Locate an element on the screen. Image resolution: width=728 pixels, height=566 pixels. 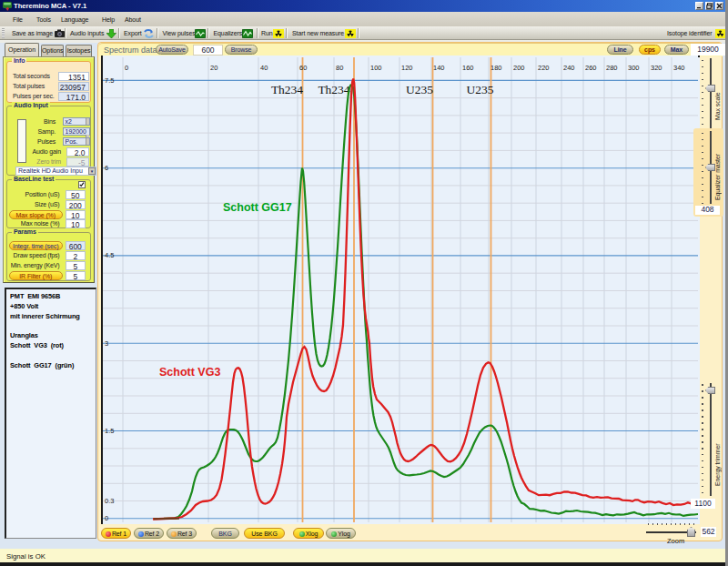
svg-text: 0.3 is located at coordinates (109, 500).